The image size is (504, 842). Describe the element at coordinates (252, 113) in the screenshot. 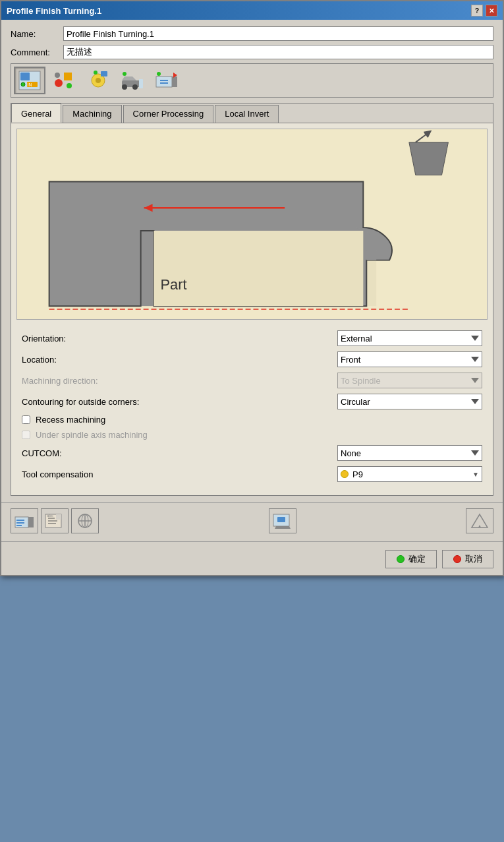

I see `tabs-header: General Machining Corner Processing Loca…` at that location.